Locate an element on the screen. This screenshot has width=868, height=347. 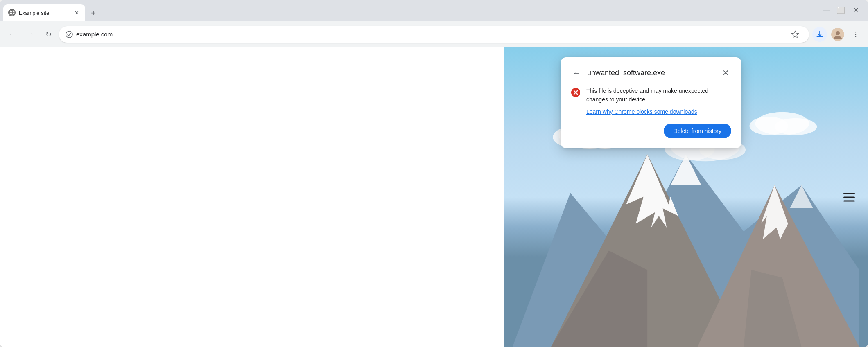
popup-footer: Delete from history is located at coordinates (651, 131).